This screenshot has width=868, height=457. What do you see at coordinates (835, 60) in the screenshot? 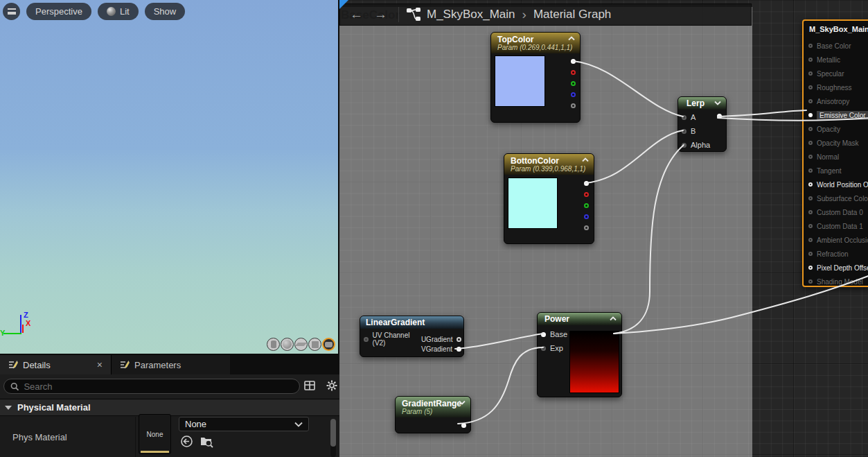
I see `output-pin-row-metallic: Metallic` at bounding box center [835, 60].